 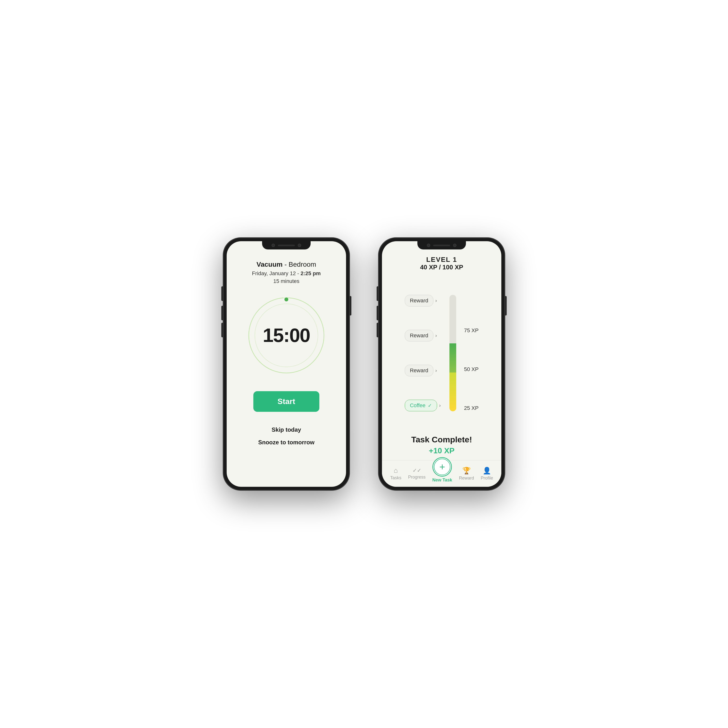 I want to click on level-title: LEVEL 1, so click(x=442, y=260).